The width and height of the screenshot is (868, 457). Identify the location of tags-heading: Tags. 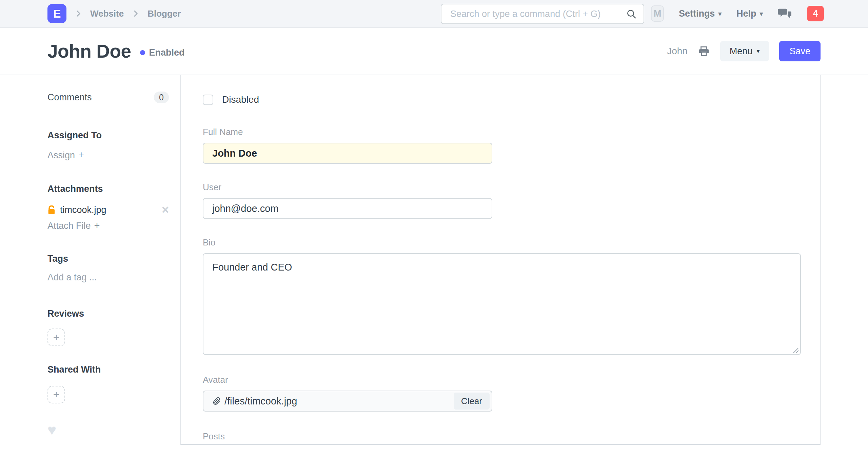
(108, 259).